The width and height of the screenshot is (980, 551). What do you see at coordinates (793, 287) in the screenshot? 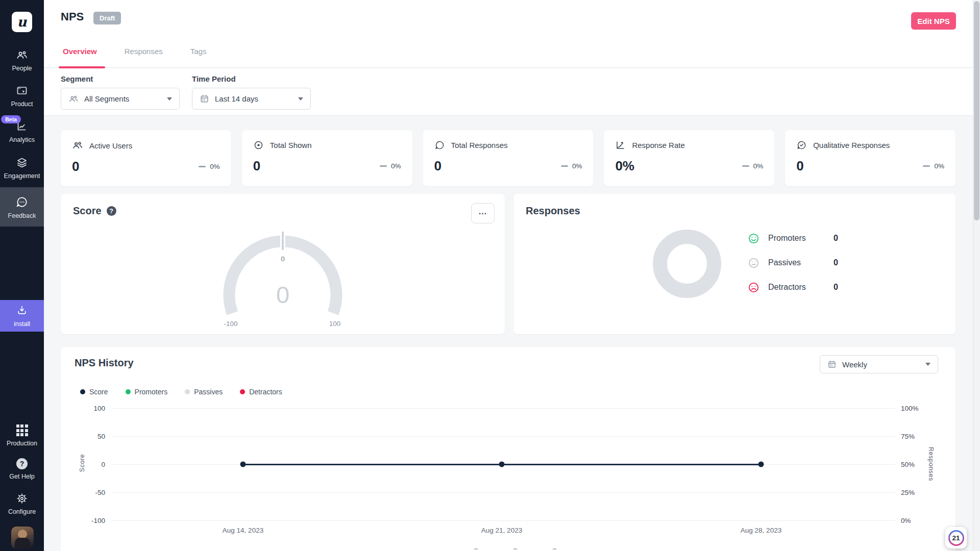
I see `legend-row-detractors: Detractors 0` at bounding box center [793, 287].